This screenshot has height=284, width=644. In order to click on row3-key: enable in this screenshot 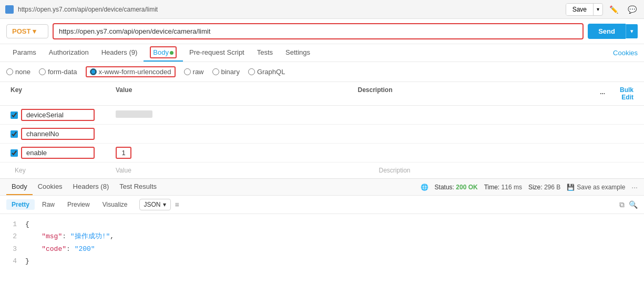, I will do `click(58, 153)`.